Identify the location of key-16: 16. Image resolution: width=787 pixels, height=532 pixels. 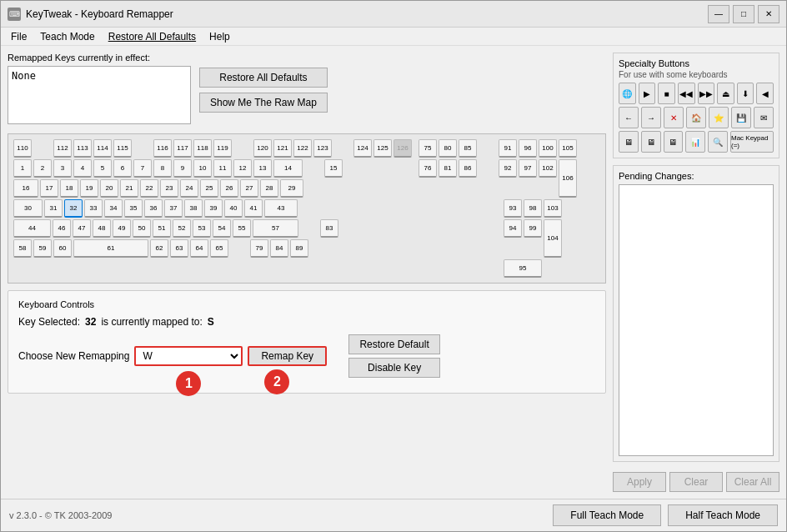
(26, 188).